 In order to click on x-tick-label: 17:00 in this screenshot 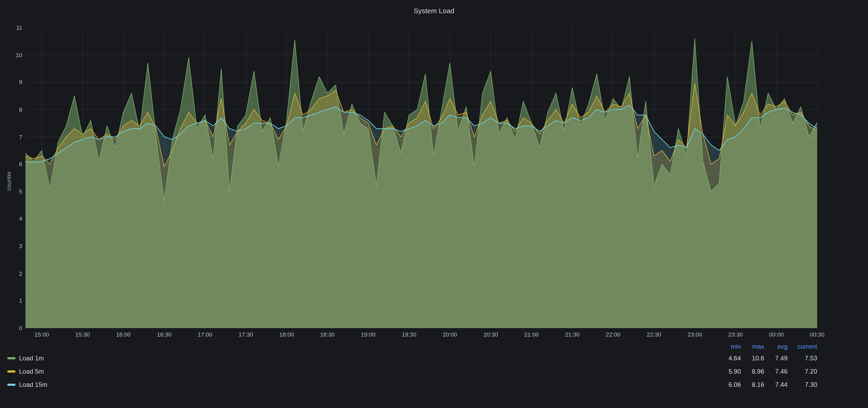, I will do `click(205, 335)`.